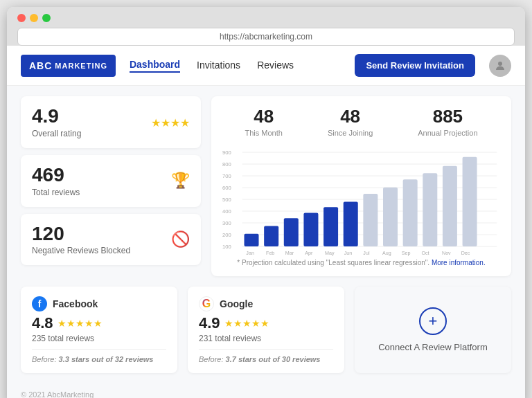 Image resolution: width=532 pixels, height=398 pixels. What do you see at coordinates (266, 323) in the screenshot?
I see `google-rating-row: 4.9 ★★★★★` at bounding box center [266, 323].